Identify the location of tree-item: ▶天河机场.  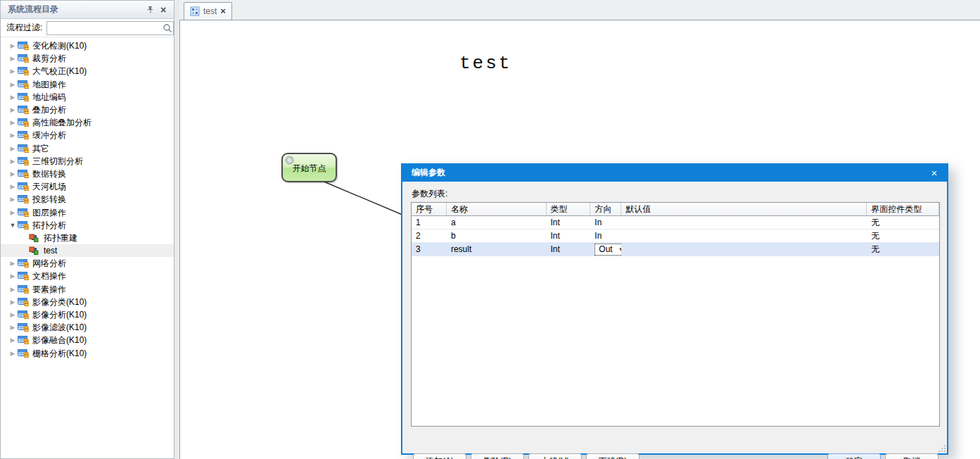
(87, 187).